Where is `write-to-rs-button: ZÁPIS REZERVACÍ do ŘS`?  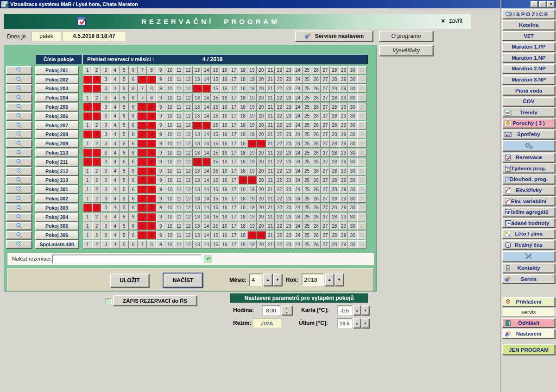
write-to-rs-button: ZÁPIS REZERVACÍ do ŘS is located at coordinates (155, 301).